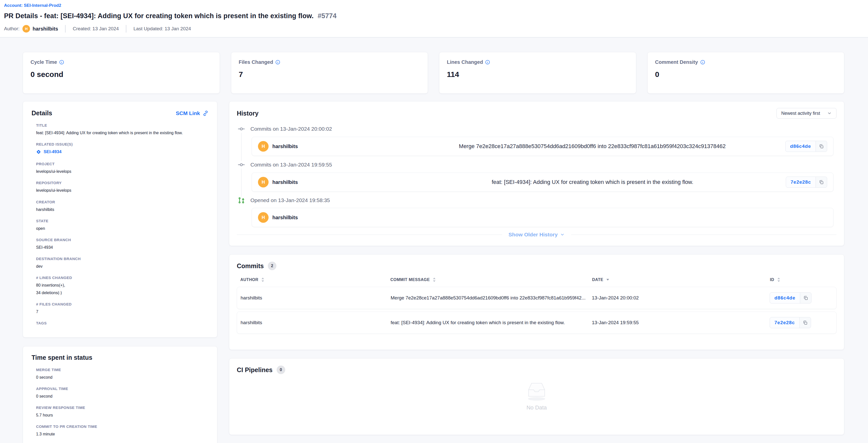  Describe the element at coordinates (592, 182) in the screenshot. I see `commit-message: feat: [SEI-4934]: Adding UX for creating…` at that location.